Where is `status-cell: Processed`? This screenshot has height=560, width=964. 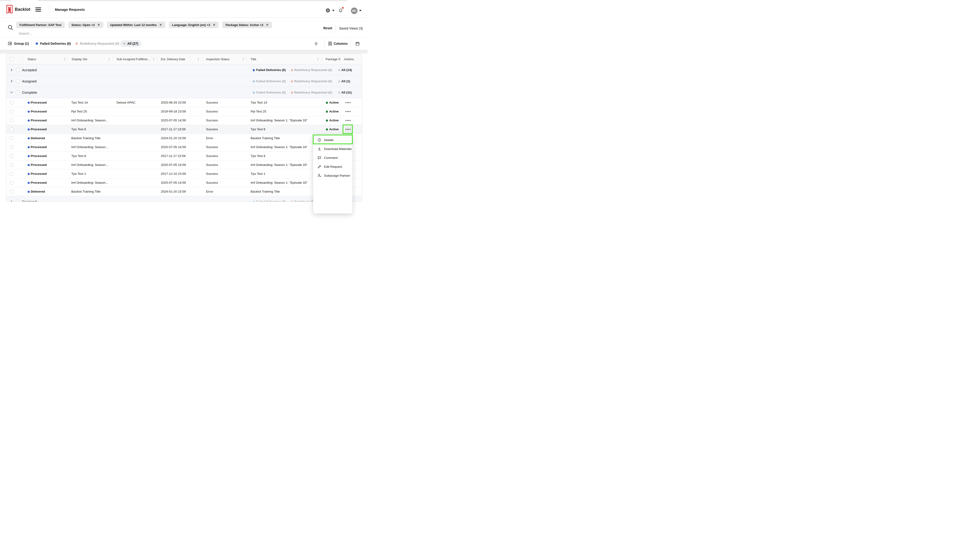 status-cell: Processed is located at coordinates (39, 165).